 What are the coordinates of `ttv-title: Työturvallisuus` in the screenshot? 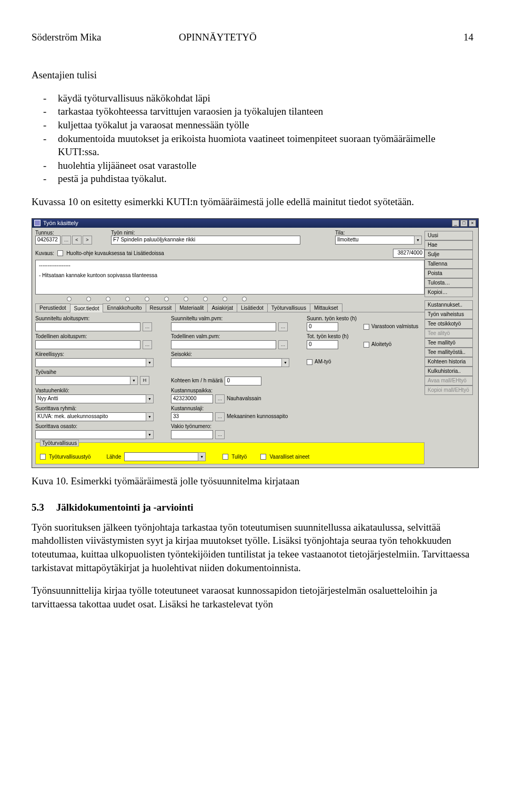 It's located at (59, 443).